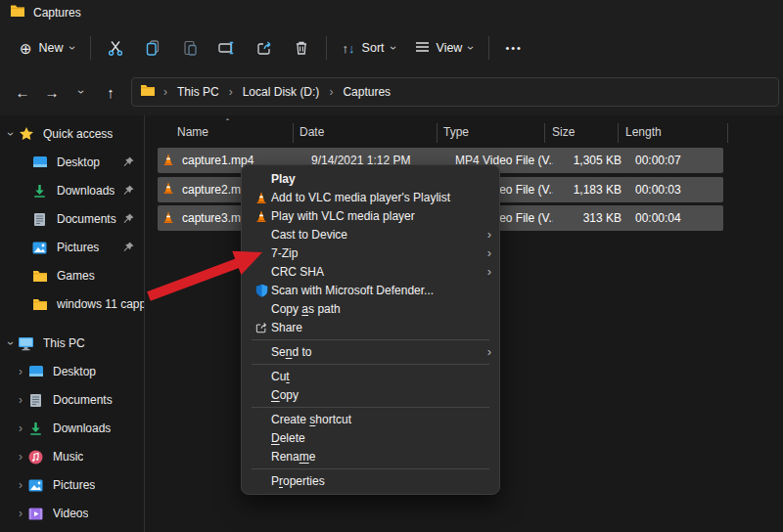 This screenshot has height=532, width=783. What do you see at coordinates (72, 372) in the screenshot?
I see `sidebar-item-desktop: ›Desktop` at bounding box center [72, 372].